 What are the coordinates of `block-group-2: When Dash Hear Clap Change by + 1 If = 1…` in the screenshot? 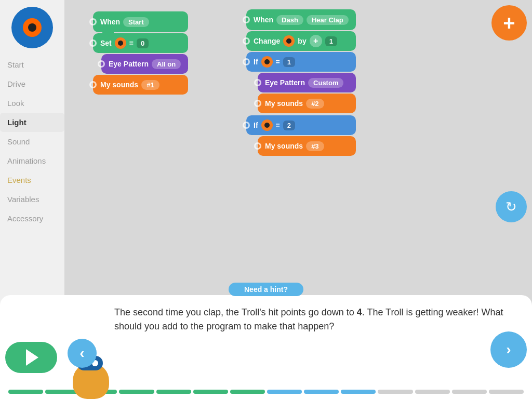 It's located at (301, 83).